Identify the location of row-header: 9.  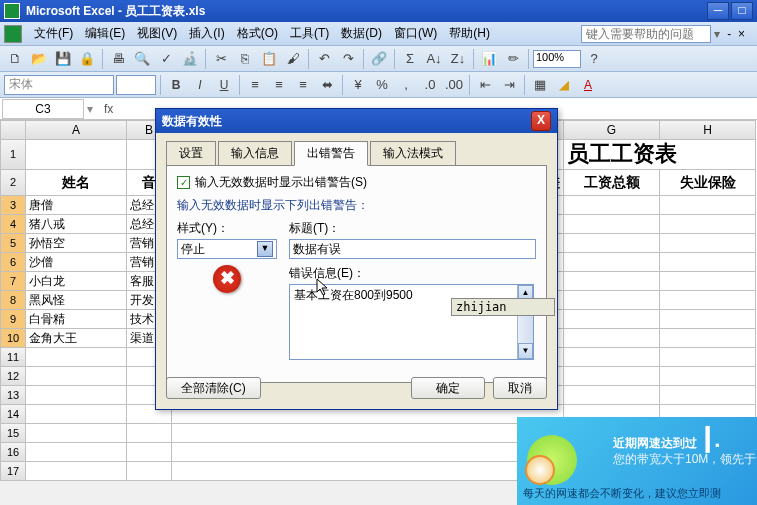
(13, 320).